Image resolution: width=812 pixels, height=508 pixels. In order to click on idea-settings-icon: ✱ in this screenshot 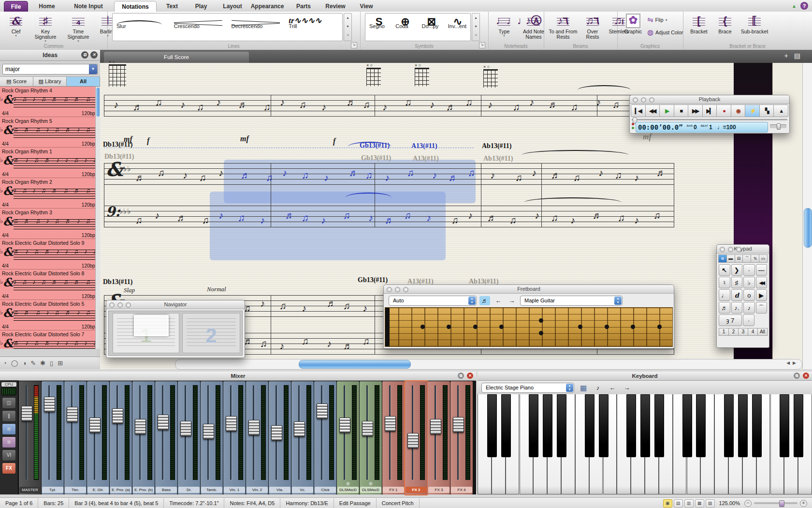, I will do `click(43, 363)`.